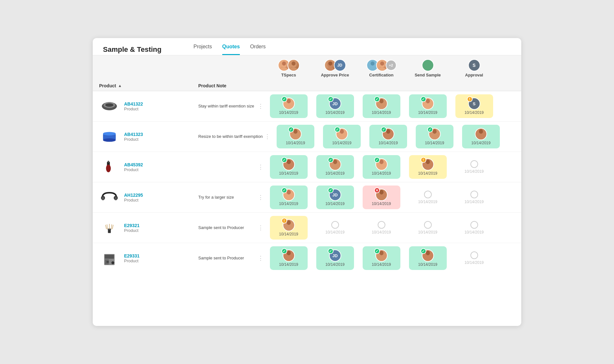  What do you see at coordinates (423, 160) in the screenshot?
I see `warn-badge: !` at bounding box center [423, 160].